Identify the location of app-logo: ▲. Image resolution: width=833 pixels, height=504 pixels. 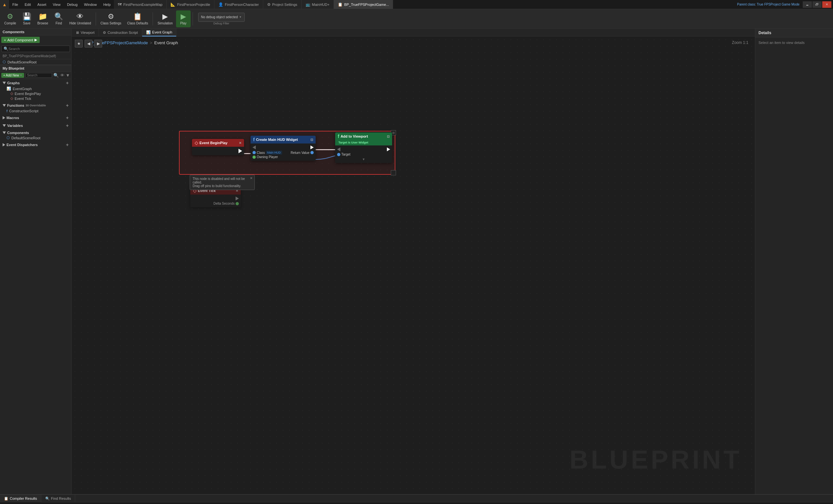
(5, 5).